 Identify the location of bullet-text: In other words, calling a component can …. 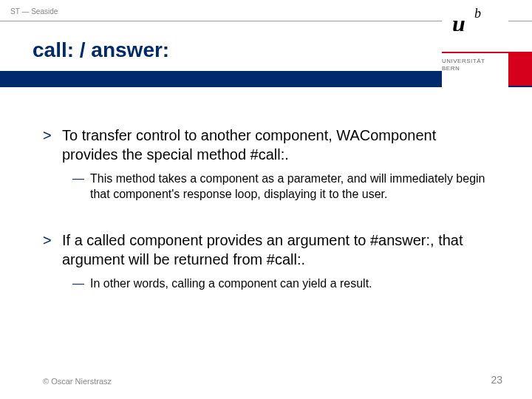
(231, 284).